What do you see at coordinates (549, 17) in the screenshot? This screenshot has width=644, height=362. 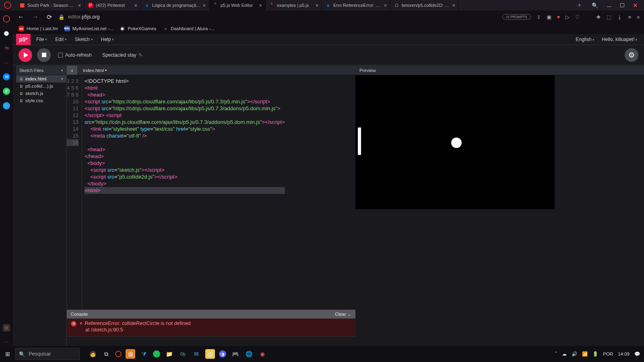 I see `screenshot-icon: ▣` at bounding box center [549, 17].